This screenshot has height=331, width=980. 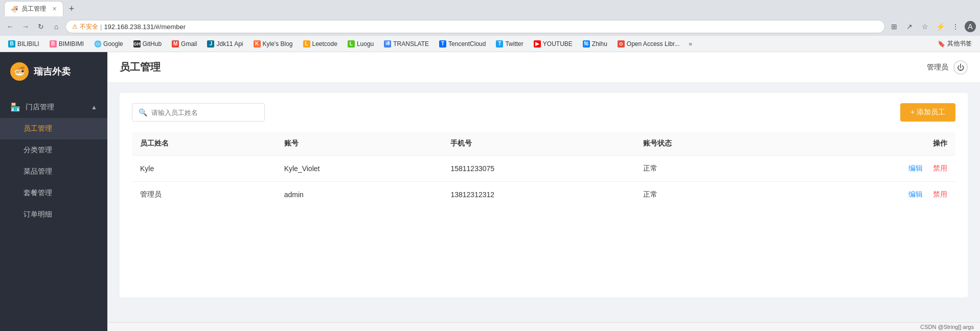 What do you see at coordinates (940, 168) in the screenshot?
I see `disable-button-0: 禁用` at bounding box center [940, 168].